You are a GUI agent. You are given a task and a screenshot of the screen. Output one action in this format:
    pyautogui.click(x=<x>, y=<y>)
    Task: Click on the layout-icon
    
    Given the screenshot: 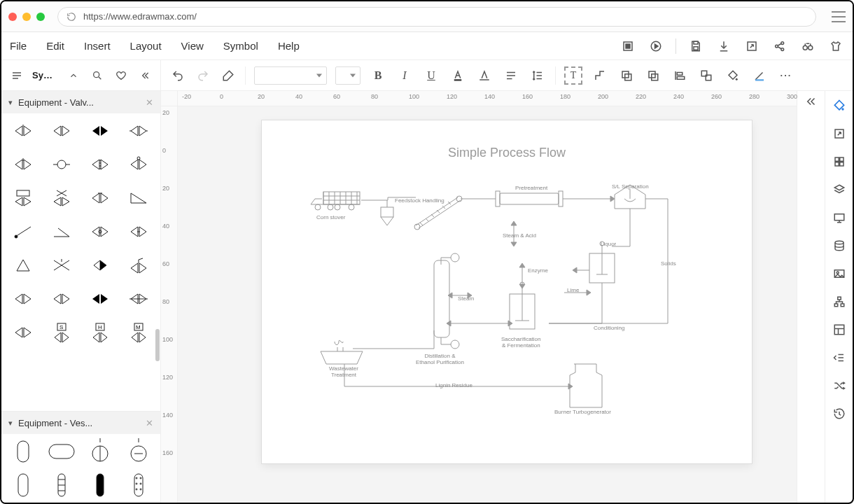 What is the action you would take?
    pyautogui.click(x=839, y=330)
    